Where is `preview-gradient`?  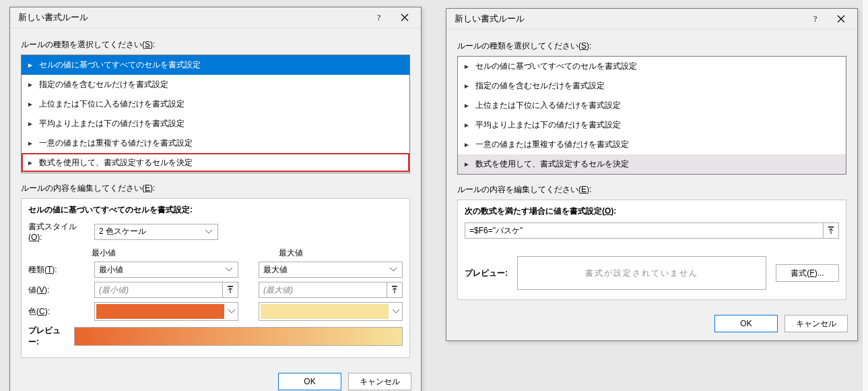
preview-gradient is located at coordinates (238, 336).